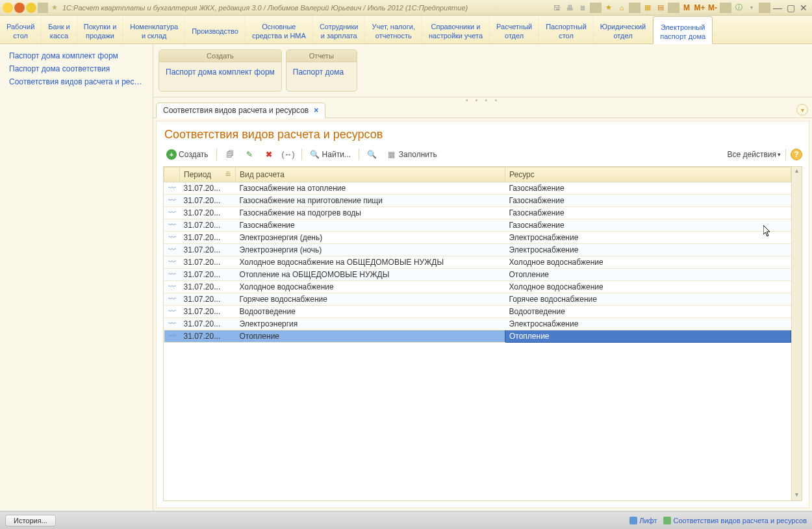 The width and height of the screenshot is (812, 529). Describe the element at coordinates (31, 8) in the screenshot. I see `nav-fwd-icon` at that location.